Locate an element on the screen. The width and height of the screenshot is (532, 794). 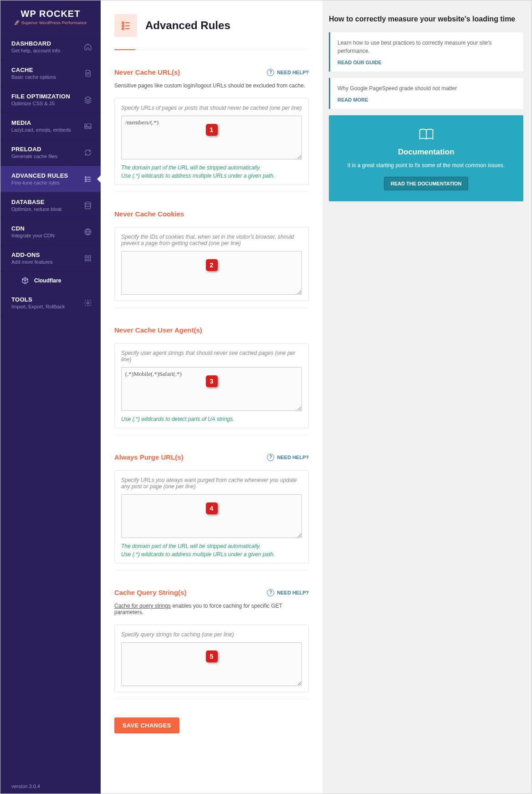
page-title: Advanced Rules is located at coordinates (188, 26).